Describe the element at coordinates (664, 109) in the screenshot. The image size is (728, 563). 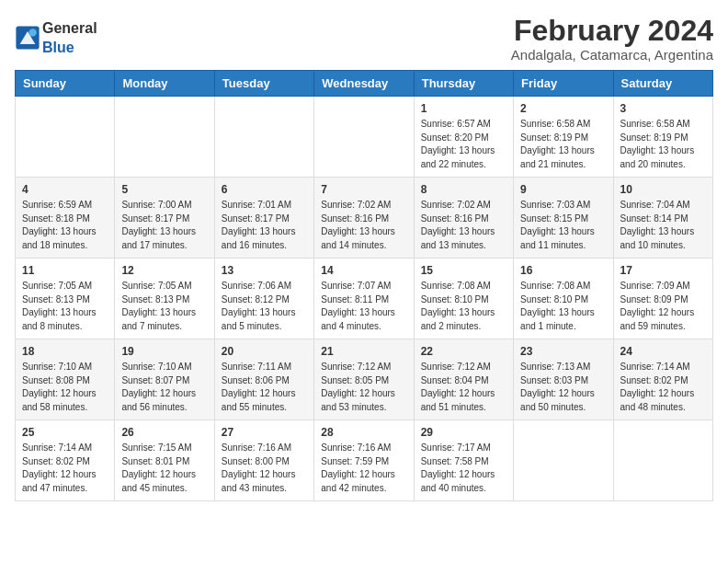
I see `day-number: 3` at that location.